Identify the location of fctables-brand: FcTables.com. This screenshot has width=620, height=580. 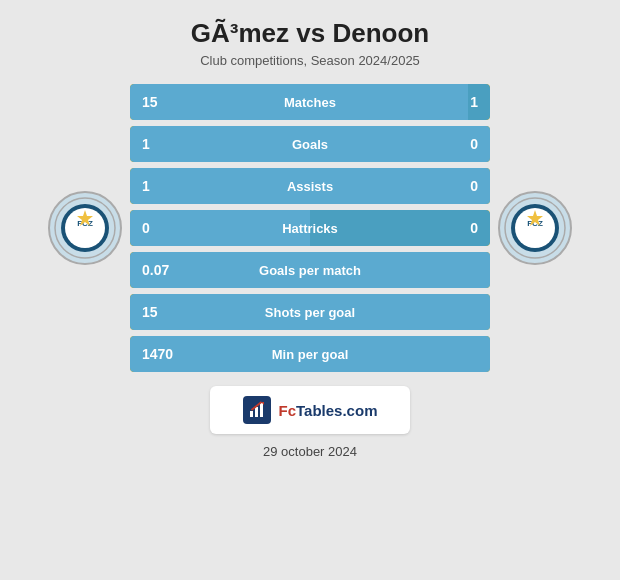
(328, 410).